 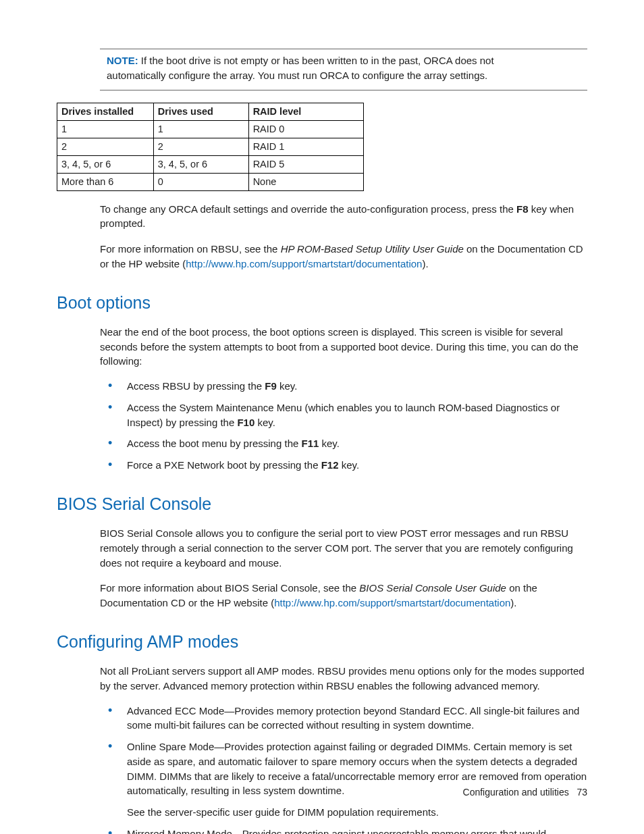 I want to click on text: For more information about BIOS Serial C…, so click(x=230, y=588).